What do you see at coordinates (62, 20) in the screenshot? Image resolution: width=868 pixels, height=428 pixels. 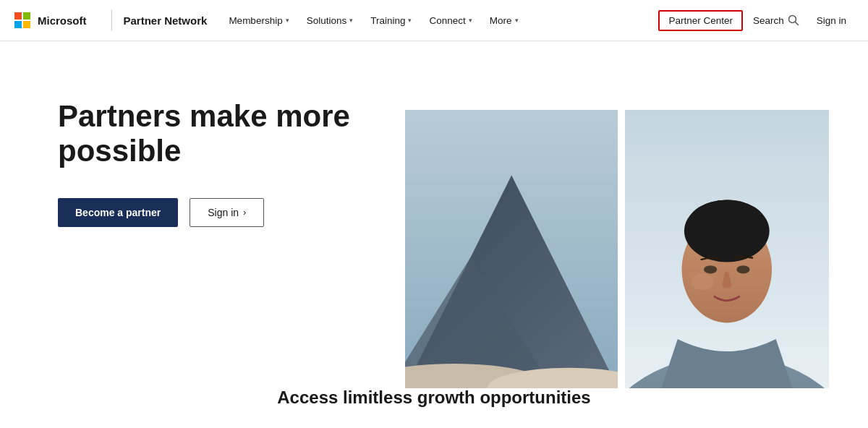 I see `microsoft-brand-label: Microsoft` at bounding box center [62, 20].